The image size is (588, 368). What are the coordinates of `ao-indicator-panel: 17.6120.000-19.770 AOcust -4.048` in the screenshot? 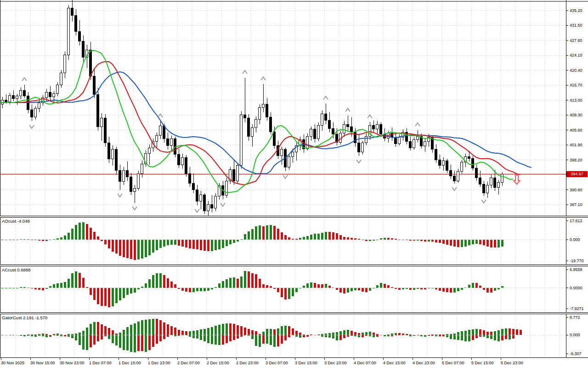 It's located at (294, 241).